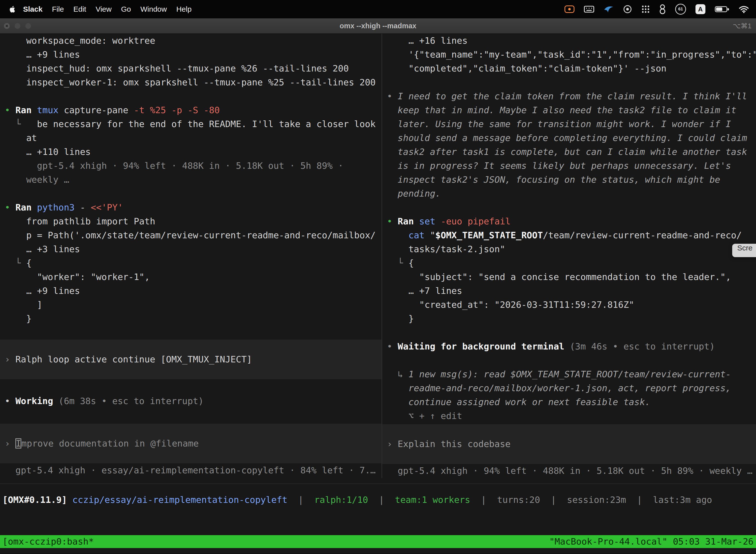 This screenshot has height=554, width=756. What do you see at coordinates (569, 166) in the screenshot?
I see `terminal-line: is in progress? It seems likely but perh…` at bounding box center [569, 166].